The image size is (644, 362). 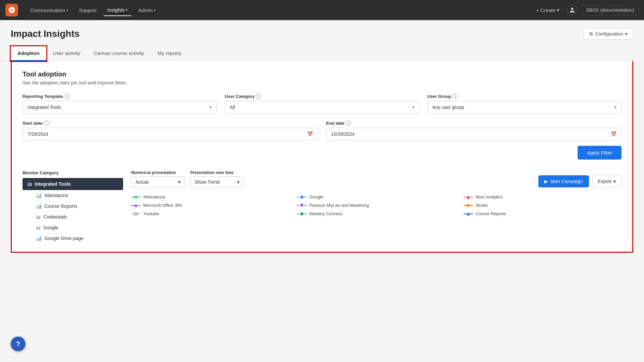 What do you see at coordinates (170, 123) in the screenshot?
I see `start-date-label: Start date i` at bounding box center [170, 123].